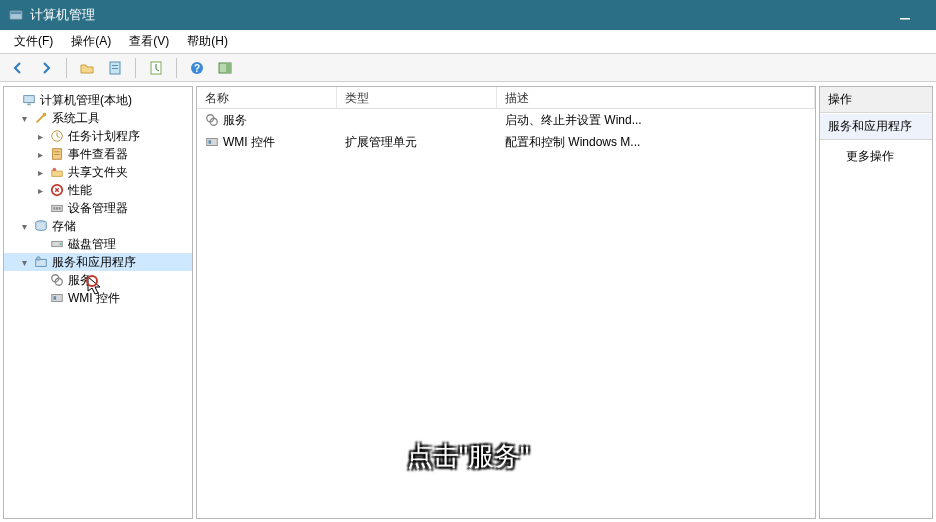 This screenshot has height=522, width=936. What do you see at coordinates (506, 142) in the screenshot?
I see `list-row-wmi: WMI 控件 扩展管理单元 配置和控制 Windows M...` at bounding box center [506, 142].